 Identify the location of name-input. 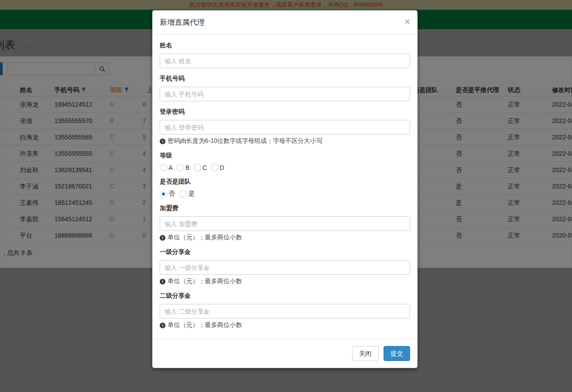
(285, 61).